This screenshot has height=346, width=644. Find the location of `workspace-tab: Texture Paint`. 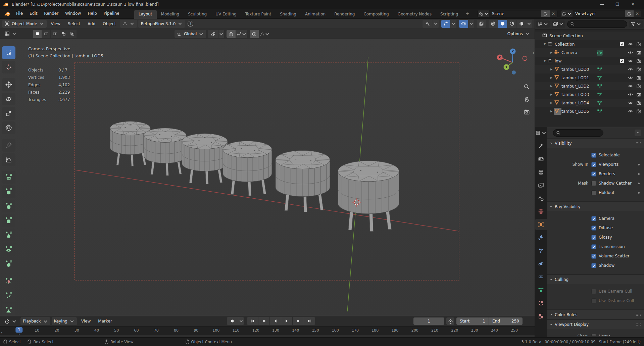

workspace-tab: Texture Paint is located at coordinates (258, 14).